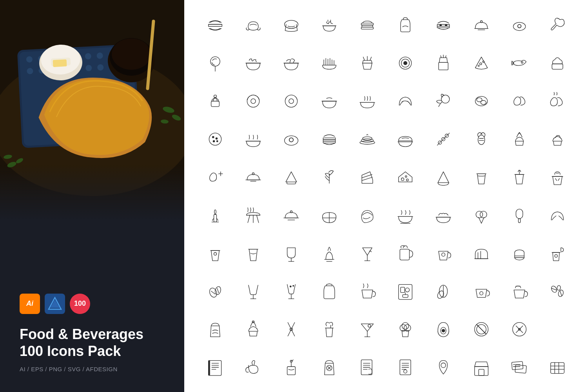 Image resolution: width=588 pixels, height=392 pixels. I want to click on icon-coffee-takeaway, so click(215, 253).